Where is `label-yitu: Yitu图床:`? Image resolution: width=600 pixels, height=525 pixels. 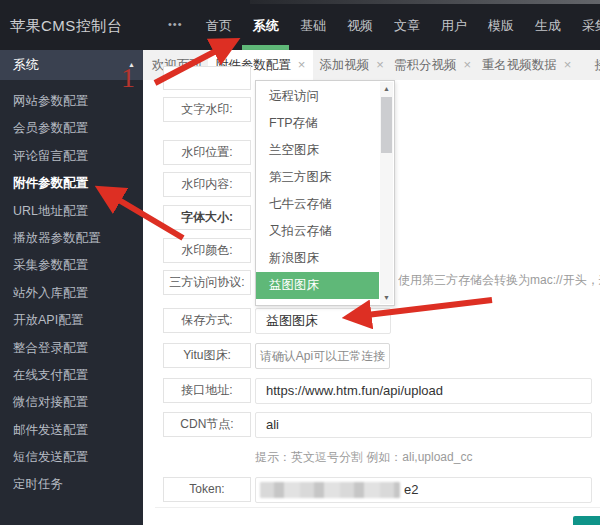
label-yitu: Yitu图床: is located at coordinates (207, 356).